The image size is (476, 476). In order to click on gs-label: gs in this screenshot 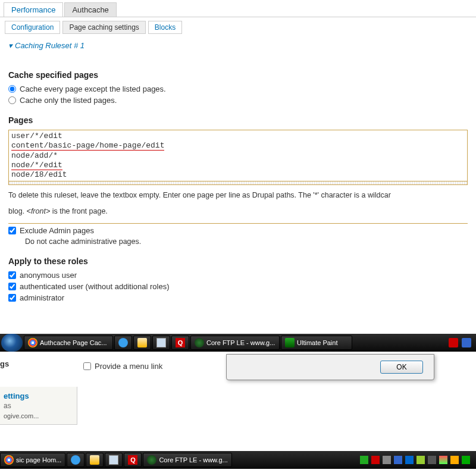, I will do `click(5, 364)`.